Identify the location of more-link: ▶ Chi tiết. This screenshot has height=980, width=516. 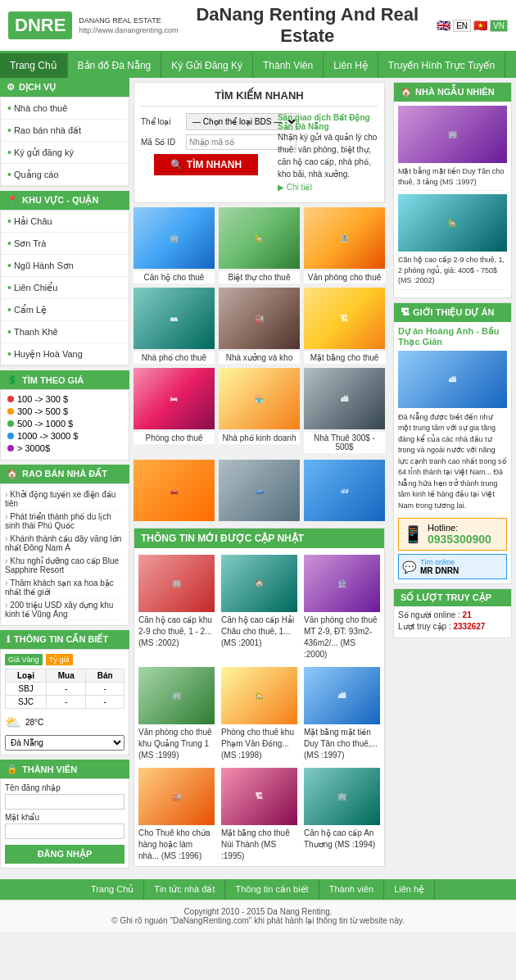
(328, 187).